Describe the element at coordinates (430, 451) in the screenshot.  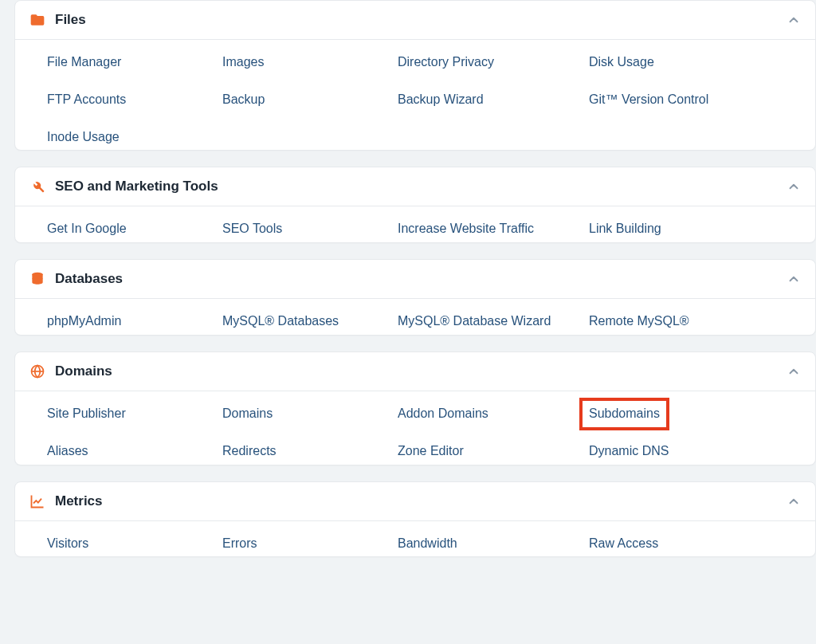
I see `link-domains-6: Zone Editor` at that location.